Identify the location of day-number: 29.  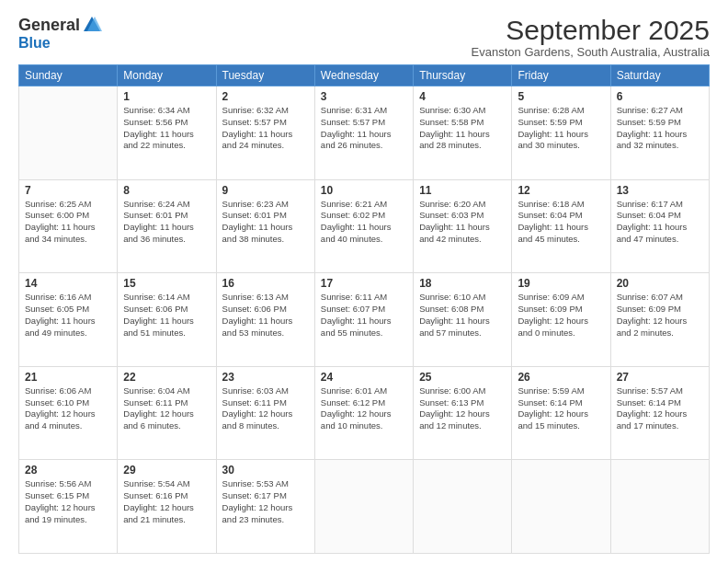
(166, 470).